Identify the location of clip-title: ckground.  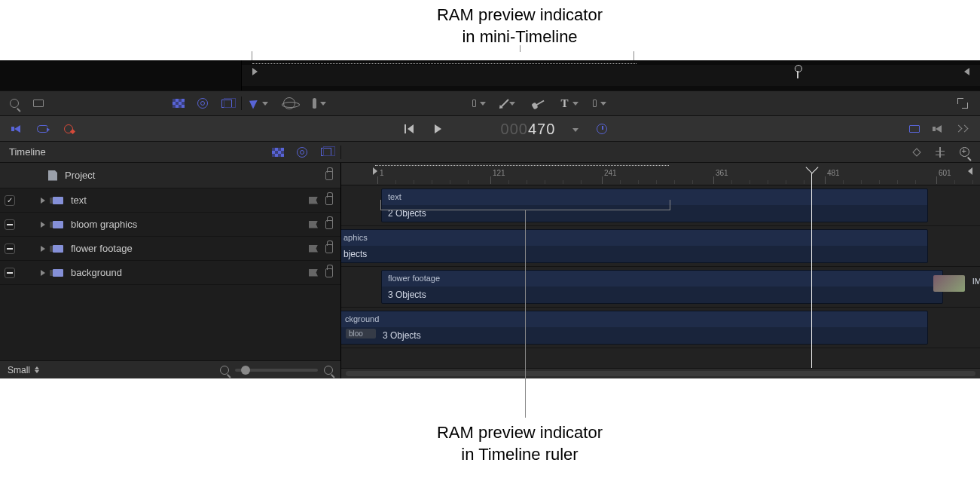
(634, 317).